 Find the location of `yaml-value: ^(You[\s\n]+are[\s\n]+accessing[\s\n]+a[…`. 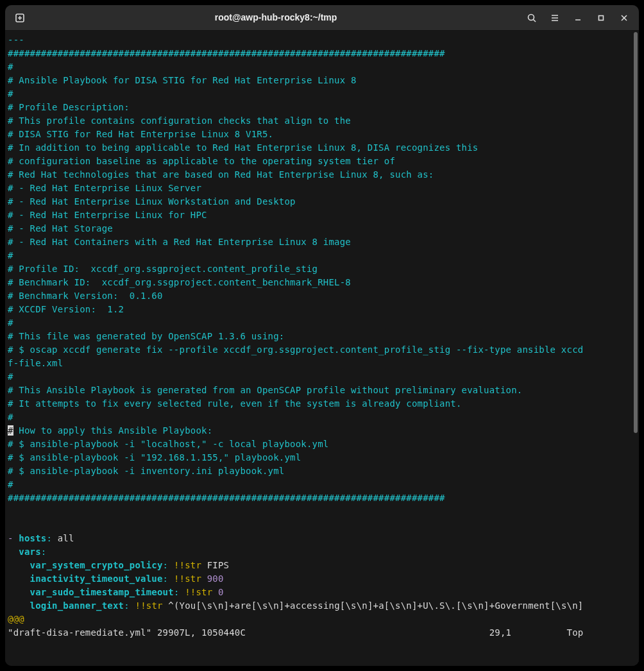

yaml-value: ^(You[\s\n]+are[\s\n]+accessing[\s\n]+a[… is located at coordinates (373, 606).